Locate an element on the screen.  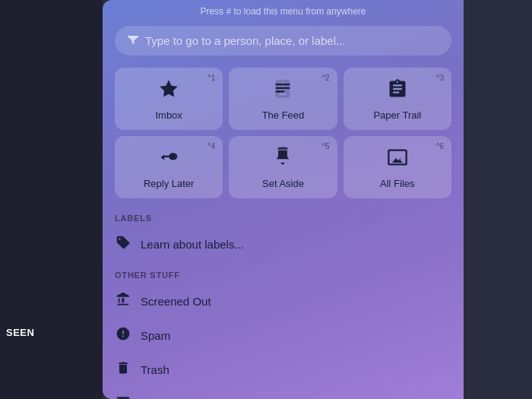
screened-out-label: Screened Out is located at coordinates (176, 301).